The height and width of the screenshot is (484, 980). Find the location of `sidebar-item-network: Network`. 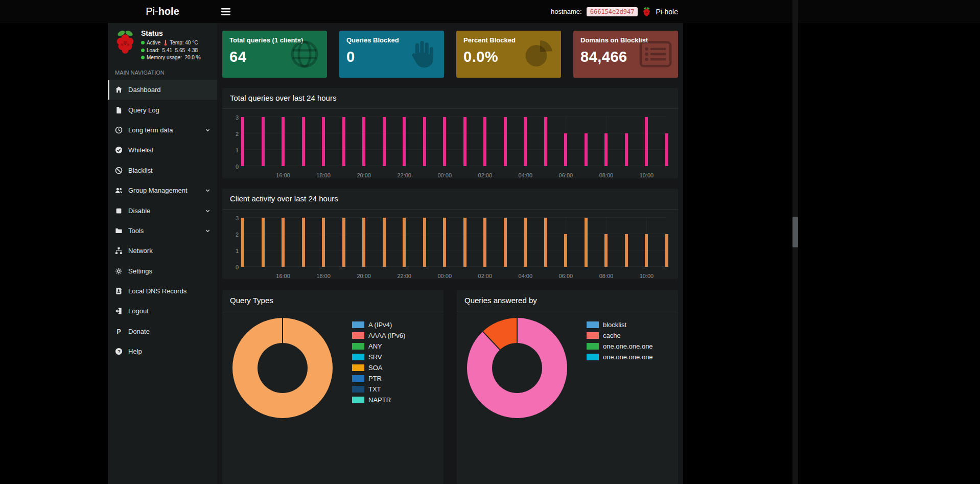

sidebar-item-network: Network is located at coordinates (162, 250).